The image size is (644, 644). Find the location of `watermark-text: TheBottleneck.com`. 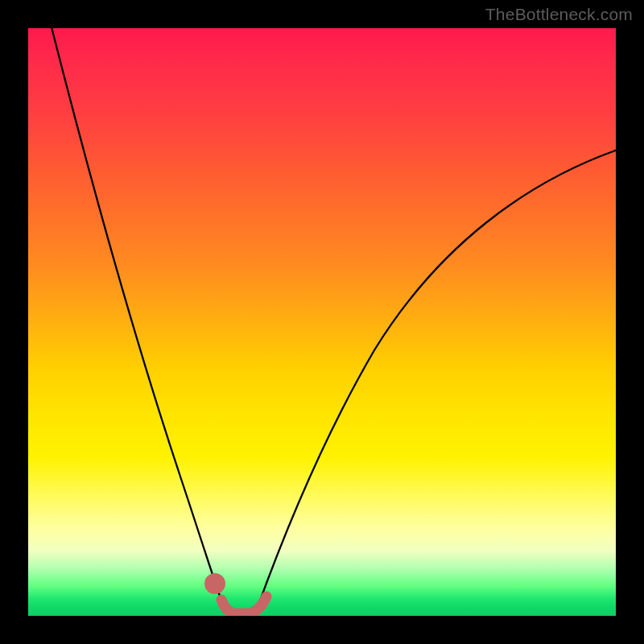

watermark-text: TheBottleneck.com is located at coordinates (559, 14).